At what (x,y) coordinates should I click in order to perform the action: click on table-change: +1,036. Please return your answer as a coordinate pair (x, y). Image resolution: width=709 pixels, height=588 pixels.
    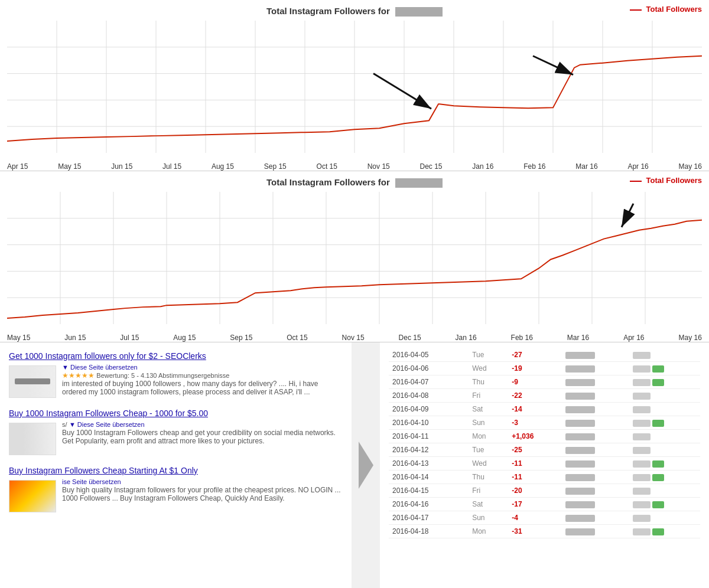
    Looking at the image, I should click on (535, 437).